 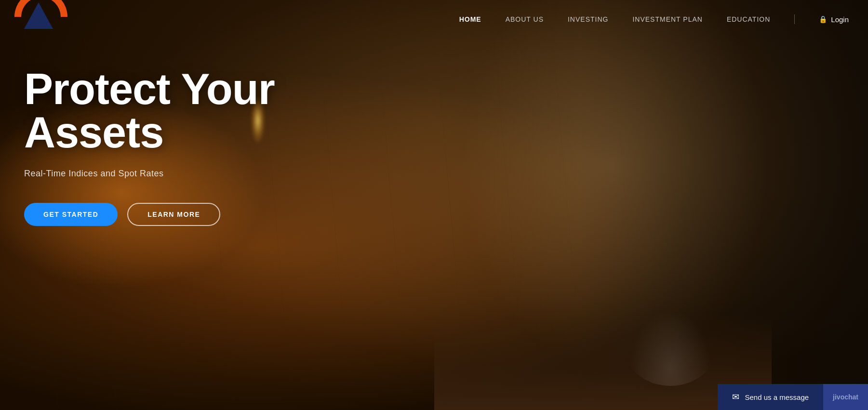 What do you see at coordinates (470, 19) in the screenshot?
I see `nav-home: HOME` at bounding box center [470, 19].